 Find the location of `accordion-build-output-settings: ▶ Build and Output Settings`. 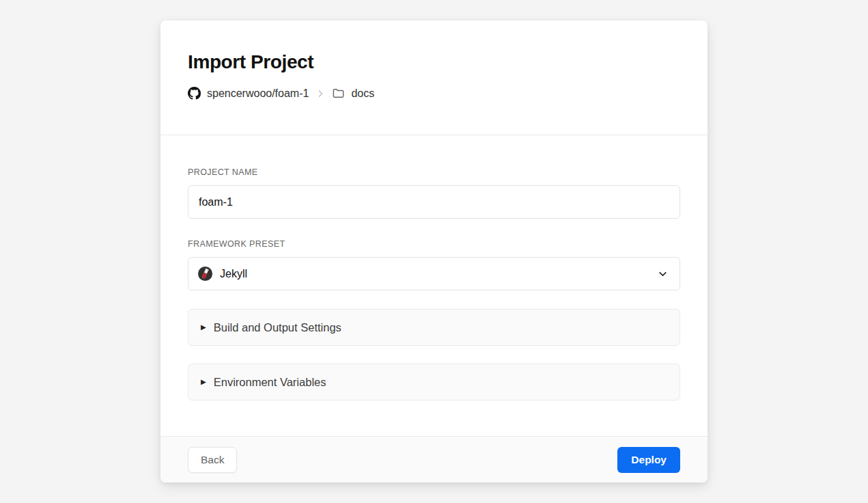

accordion-build-output-settings: ▶ Build and Output Settings is located at coordinates (434, 327).